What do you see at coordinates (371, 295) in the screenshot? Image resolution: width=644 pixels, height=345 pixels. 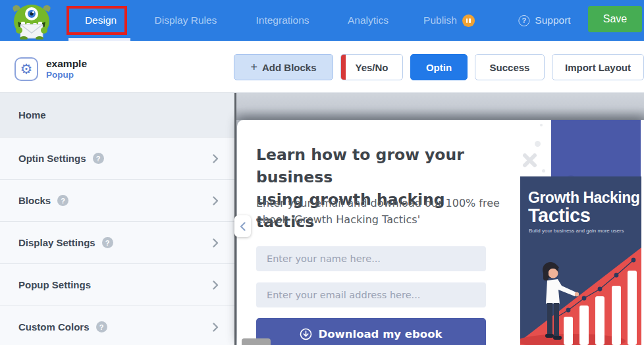 I see `email-field` at bounding box center [371, 295].